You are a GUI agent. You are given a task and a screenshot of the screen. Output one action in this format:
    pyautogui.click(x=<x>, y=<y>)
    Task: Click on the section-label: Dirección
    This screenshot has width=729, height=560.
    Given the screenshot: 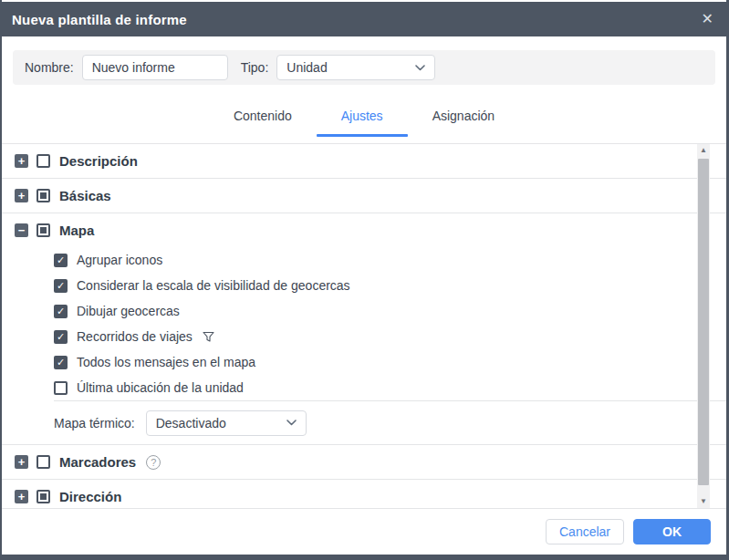 What is the action you would take?
    pyautogui.click(x=90, y=496)
    